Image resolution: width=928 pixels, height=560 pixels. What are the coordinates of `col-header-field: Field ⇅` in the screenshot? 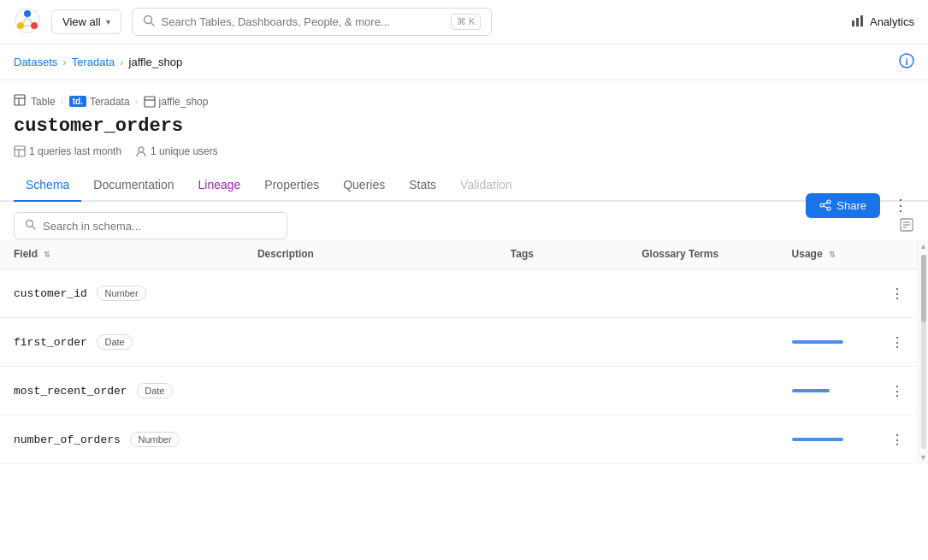 It's located at (121, 255).